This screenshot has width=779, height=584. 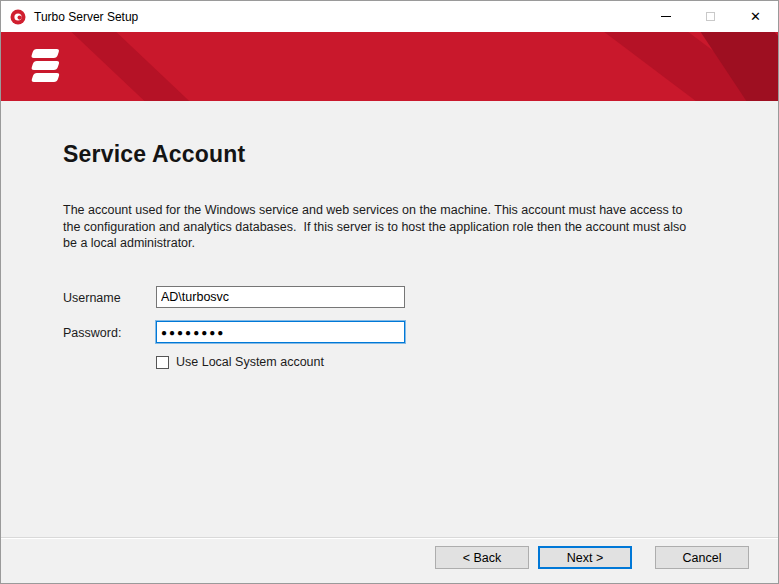 I want to click on password-input, so click(x=280, y=332).